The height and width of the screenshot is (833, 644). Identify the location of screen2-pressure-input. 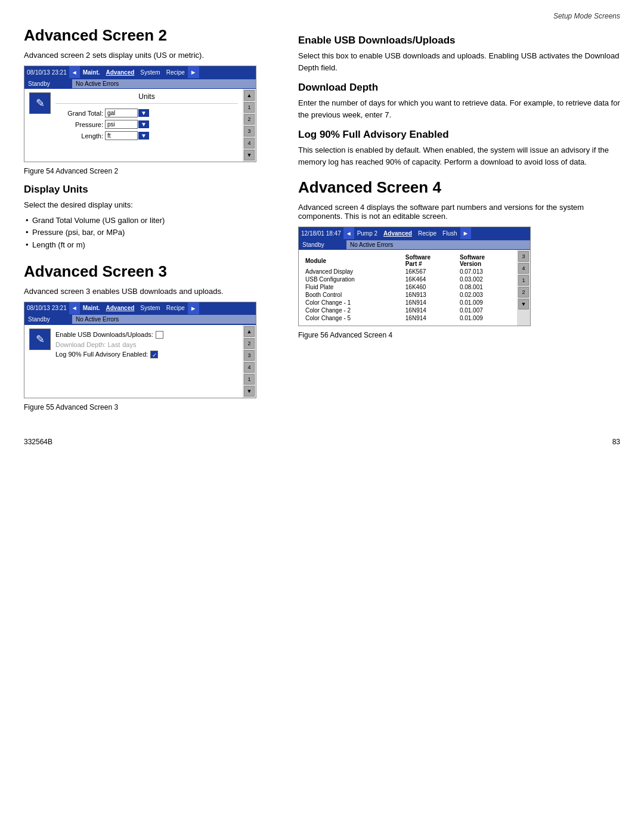
(122, 124).